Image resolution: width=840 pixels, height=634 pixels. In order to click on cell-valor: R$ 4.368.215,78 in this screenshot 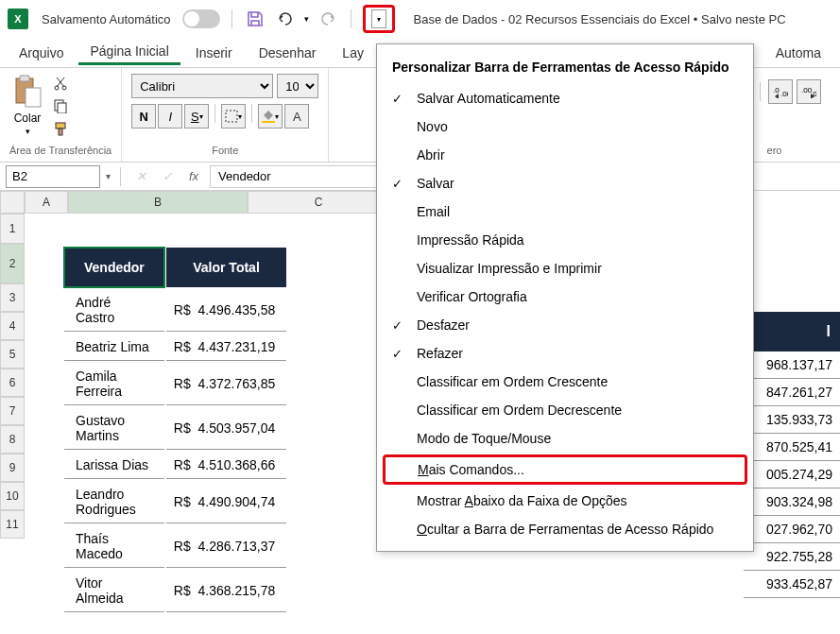, I will do `click(227, 591)`.